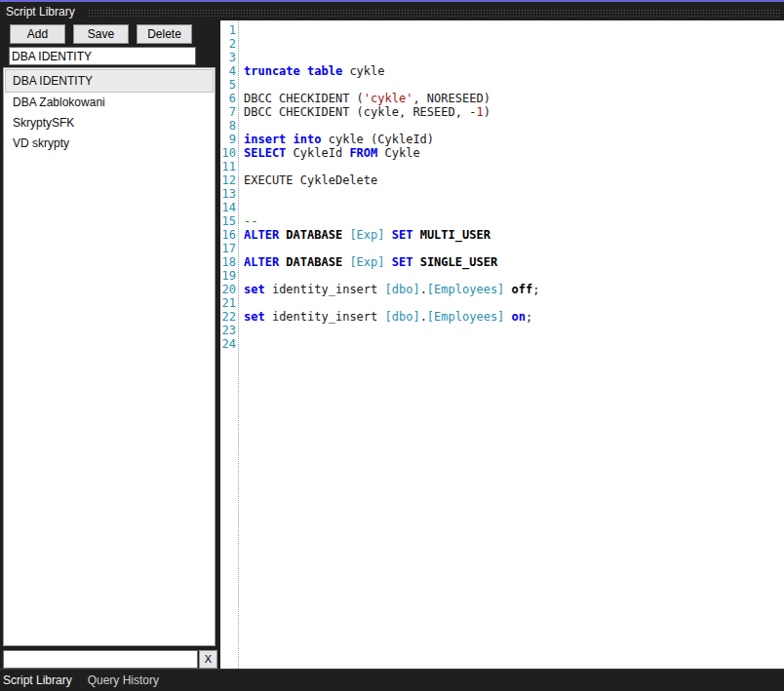  I want to click on delete-button: Delete, so click(164, 34).